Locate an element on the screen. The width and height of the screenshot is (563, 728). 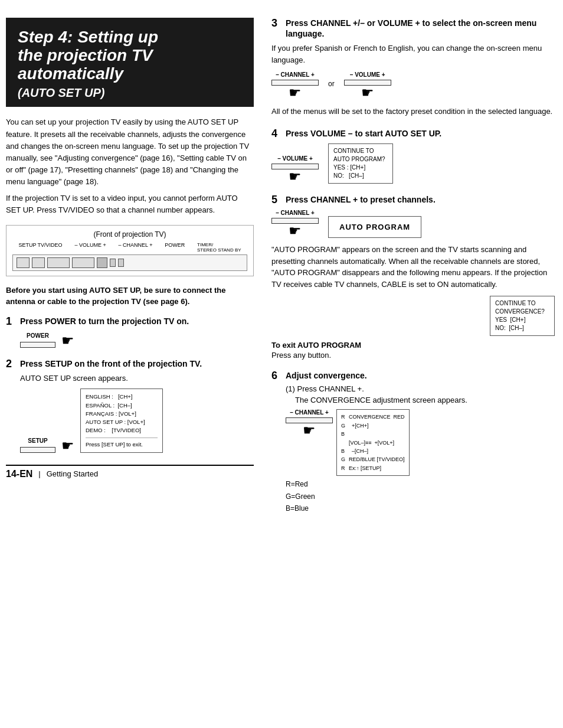
step-2-illus: SETUP ☛ ENGLISH : [CH+] ESPAÑOL : [CH–] … is located at coordinates (137, 420).